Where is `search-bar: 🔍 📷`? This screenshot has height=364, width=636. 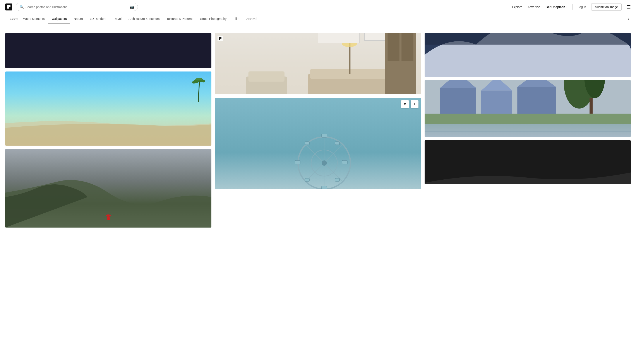
search-bar: 🔍 📷 is located at coordinates (77, 7).